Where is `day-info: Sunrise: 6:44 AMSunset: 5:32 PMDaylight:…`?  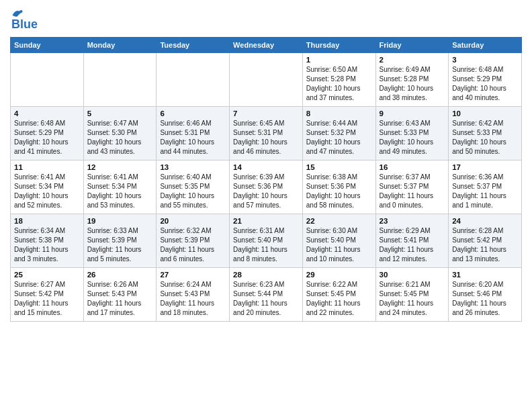 day-info: Sunrise: 6:44 AMSunset: 5:32 PMDaylight:… is located at coordinates (339, 138).